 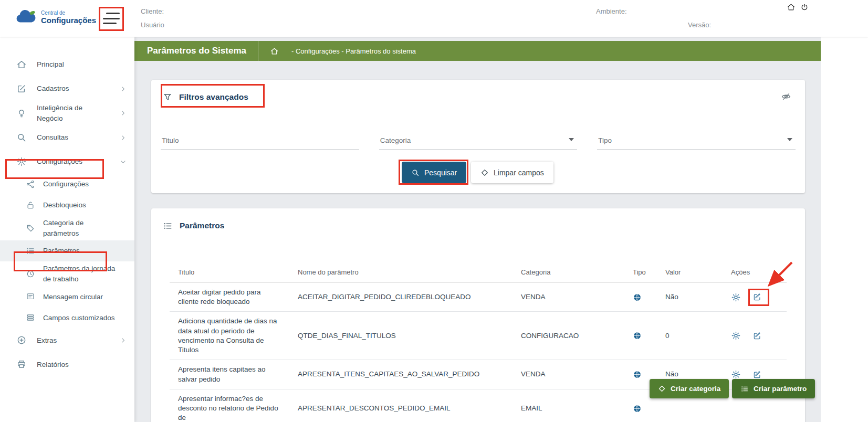 What do you see at coordinates (61, 251) in the screenshot?
I see `sidebar-item-label: Parâmetros` at bounding box center [61, 251].